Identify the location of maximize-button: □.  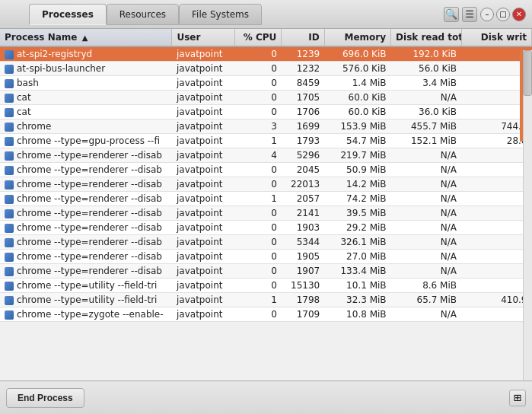
(503, 14).